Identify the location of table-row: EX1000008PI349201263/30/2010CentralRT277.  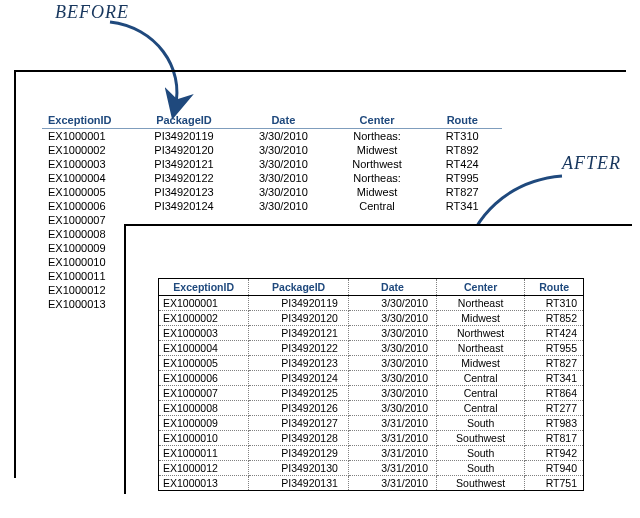
(372, 408).